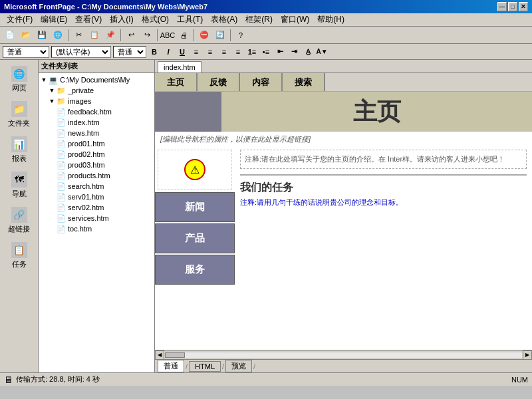  I want to click on nav-tab-feedback: 反馈, so click(219, 82).